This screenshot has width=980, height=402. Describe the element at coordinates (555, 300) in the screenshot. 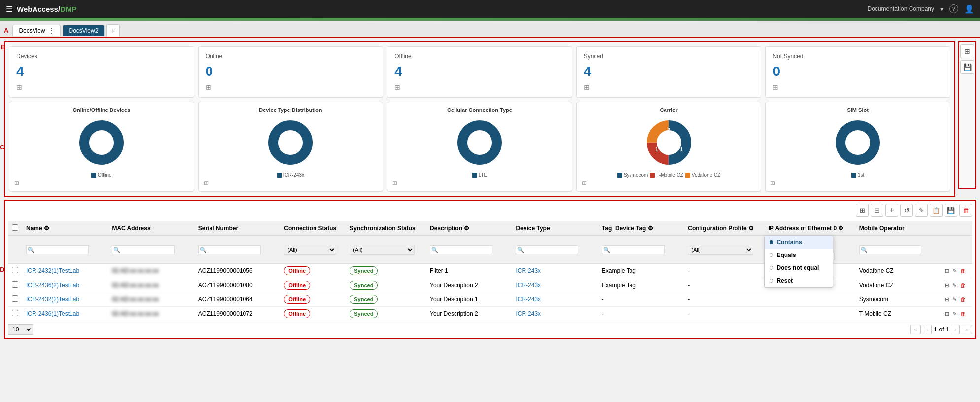

I see `row3-device-type: ICR-243x` at that location.